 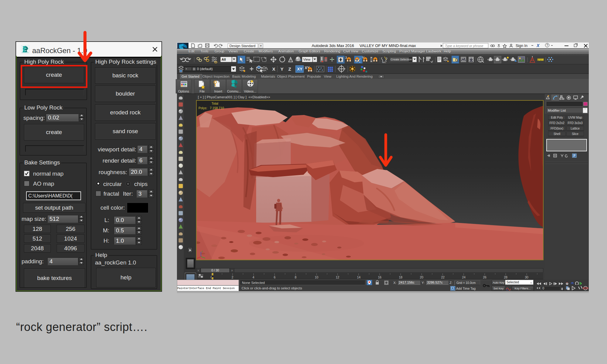 What do you see at coordinates (274, 69) in the screenshot?
I see `svg-text: X` at bounding box center [274, 69].